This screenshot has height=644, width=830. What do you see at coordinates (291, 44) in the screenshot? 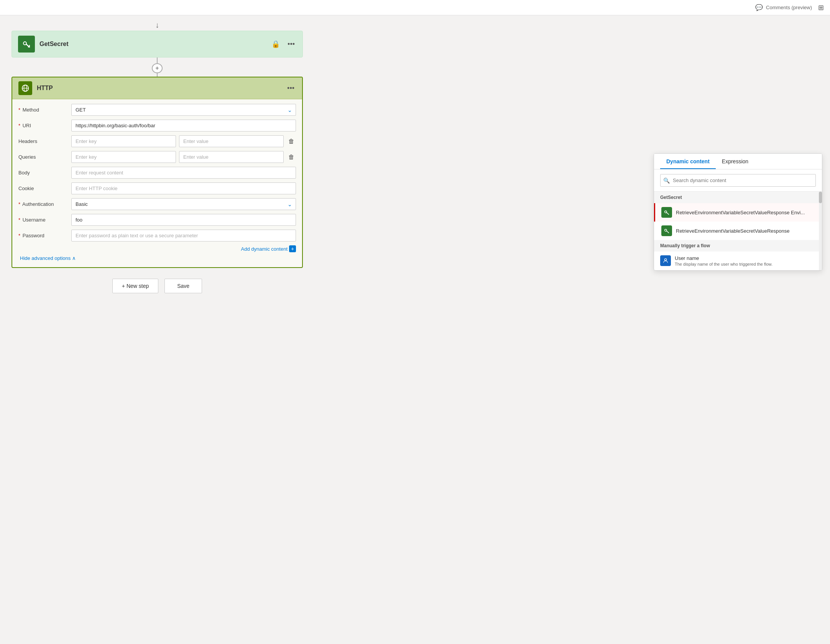
I see `getsecret-more-btn: •••` at bounding box center [291, 44].